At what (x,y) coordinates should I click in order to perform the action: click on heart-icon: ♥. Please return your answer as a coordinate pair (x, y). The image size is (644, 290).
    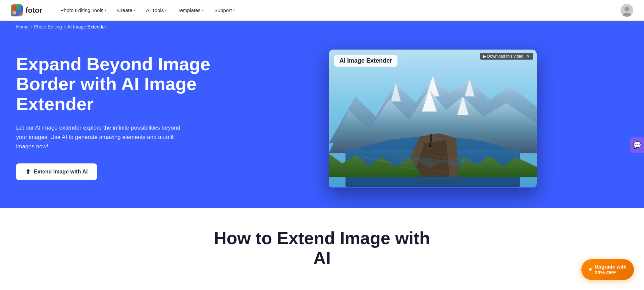
    Looking at the image, I should click on (590, 270).